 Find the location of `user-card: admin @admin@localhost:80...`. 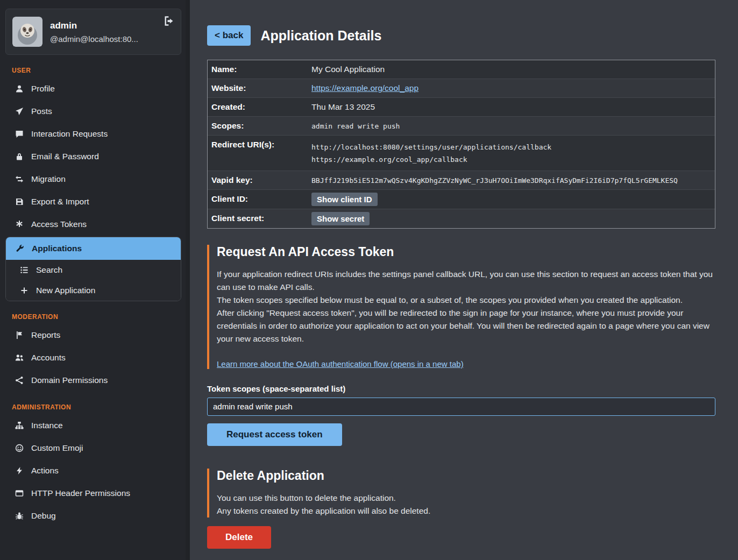

user-card: admin @admin@localhost:80... is located at coordinates (94, 32).